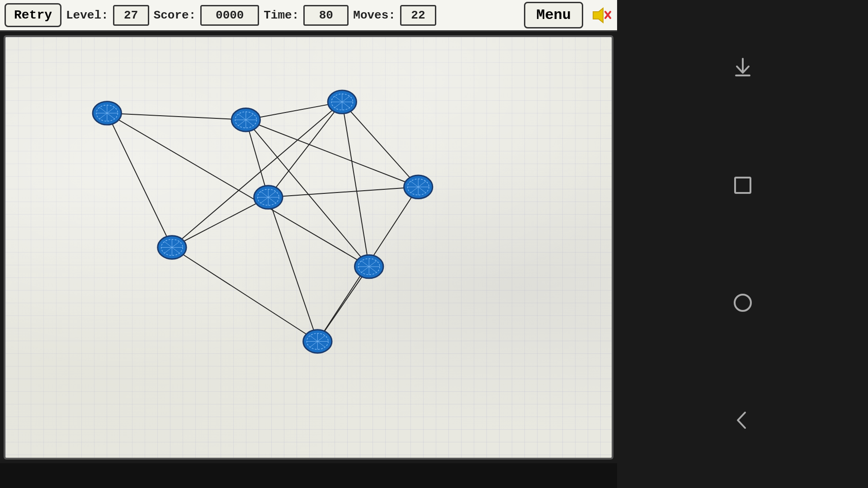 The image size is (868, 488). What do you see at coordinates (374, 15) in the screenshot?
I see `moves-label: Moves:` at bounding box center [374, 15].